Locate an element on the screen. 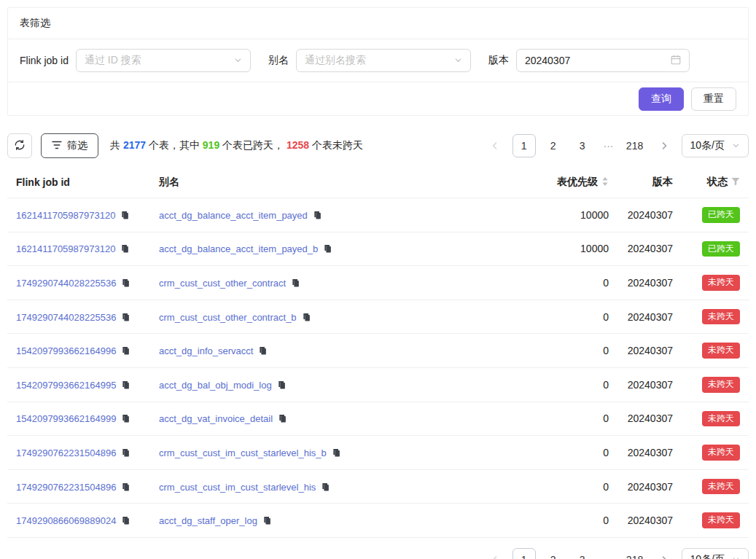 This screenshot has width=756, height=559. flink-job-id-link: 1542097993662164995 is located at coordinates (66, 385).